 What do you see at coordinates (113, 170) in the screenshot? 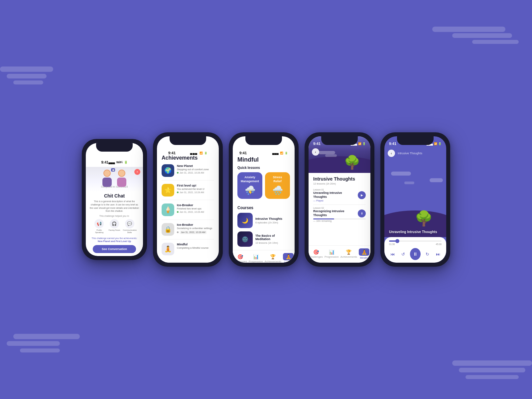
I see `speech-bubble-1: 💬` at bounding box center [113, 170].